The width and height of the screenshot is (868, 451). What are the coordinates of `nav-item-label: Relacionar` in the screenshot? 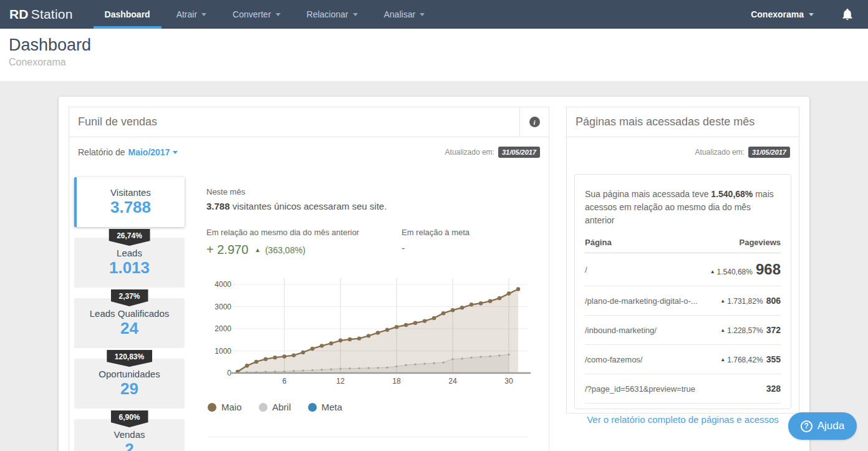 It's located at (328, 14).